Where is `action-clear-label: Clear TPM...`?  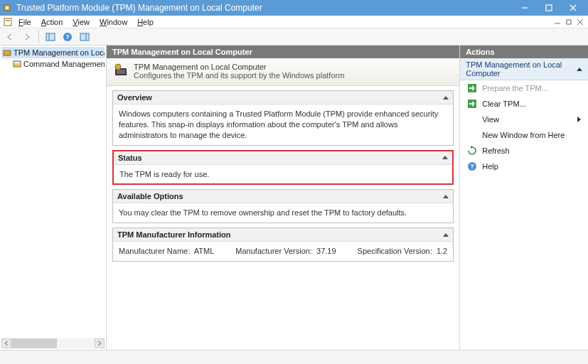
action-clear-label: Clear TPM... is located at coordinates (504, 104).